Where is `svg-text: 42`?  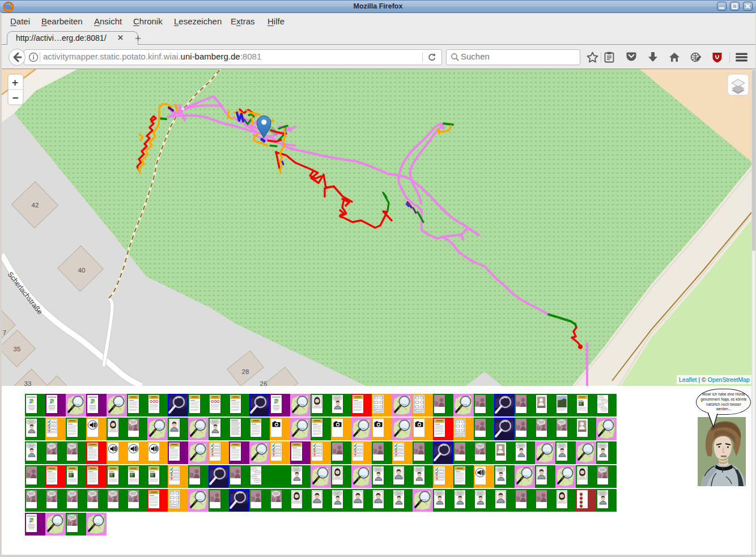
svg-text: 42 is located at coordinates (35, 205).